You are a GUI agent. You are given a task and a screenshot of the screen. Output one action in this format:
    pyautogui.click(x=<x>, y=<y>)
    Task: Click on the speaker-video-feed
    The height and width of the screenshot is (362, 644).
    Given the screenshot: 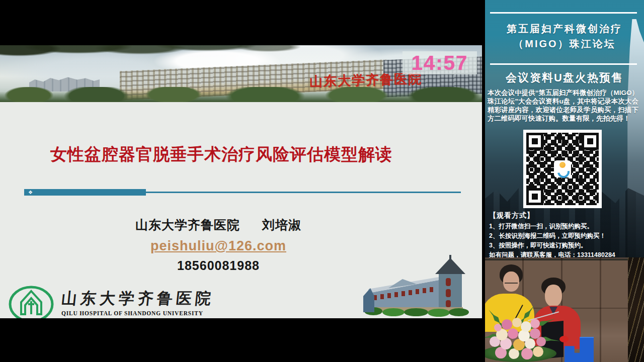 What is the action you would take?
    pyautogui.click(x=565, y=310)
    